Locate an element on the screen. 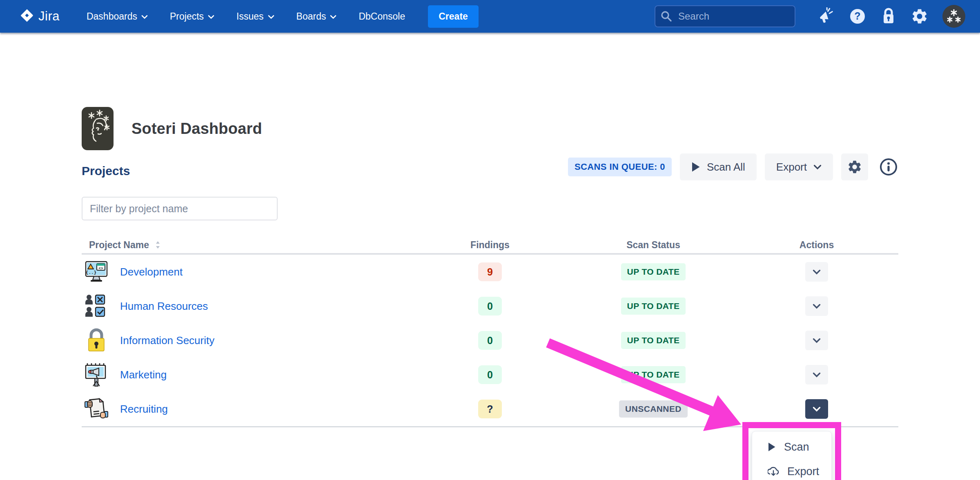  scan-all-button: Scan All is located at coordinates (718, 167).